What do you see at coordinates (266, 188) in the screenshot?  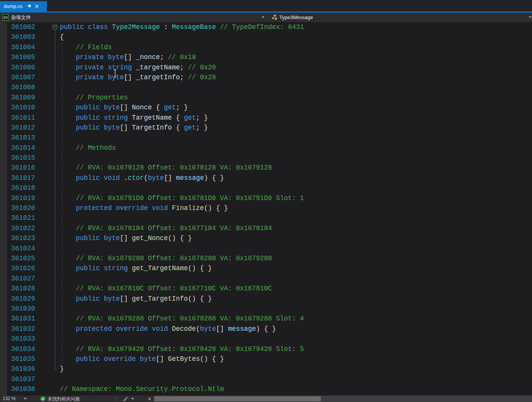 I see `code-line: 361018` at bounding box center [266, 188].